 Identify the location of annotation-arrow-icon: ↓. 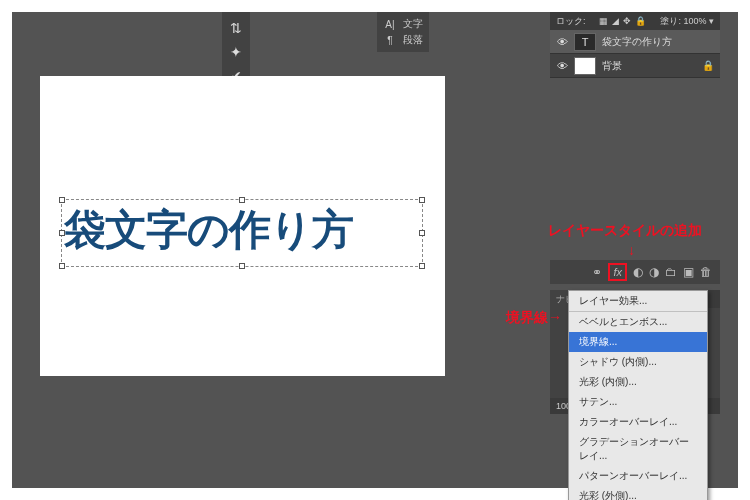
(632, 250).